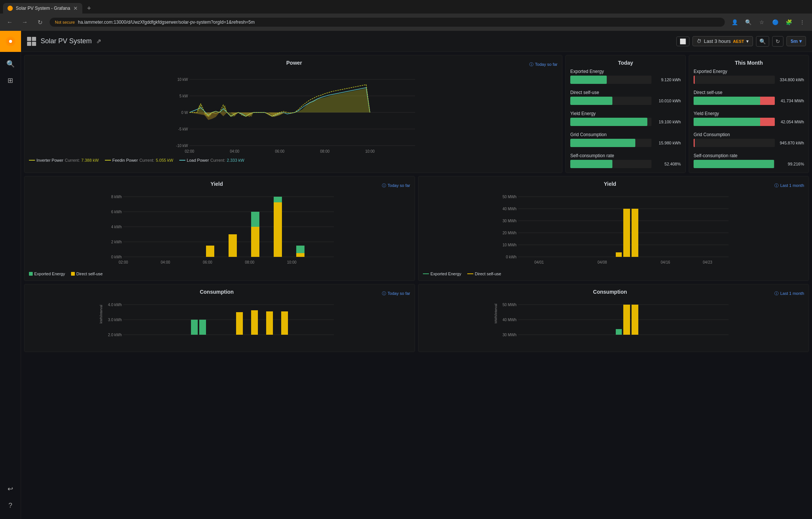 This screenshot has height=519, width=812. What do you see at coordinates (510, 233) in the screenshot?
I see `svg-text: 20 MWh` at bounding box center [510, 233].